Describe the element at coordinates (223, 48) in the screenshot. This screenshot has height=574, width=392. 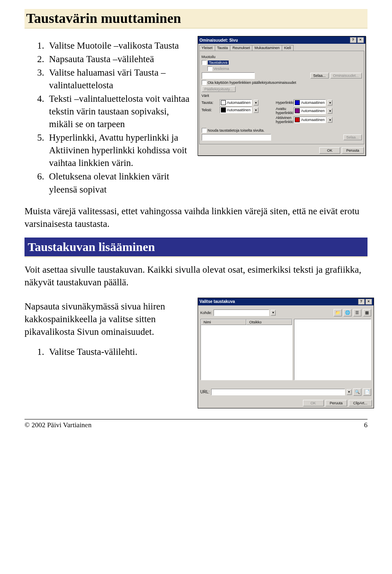
I see `tab-tausta: Tausta` at that location.